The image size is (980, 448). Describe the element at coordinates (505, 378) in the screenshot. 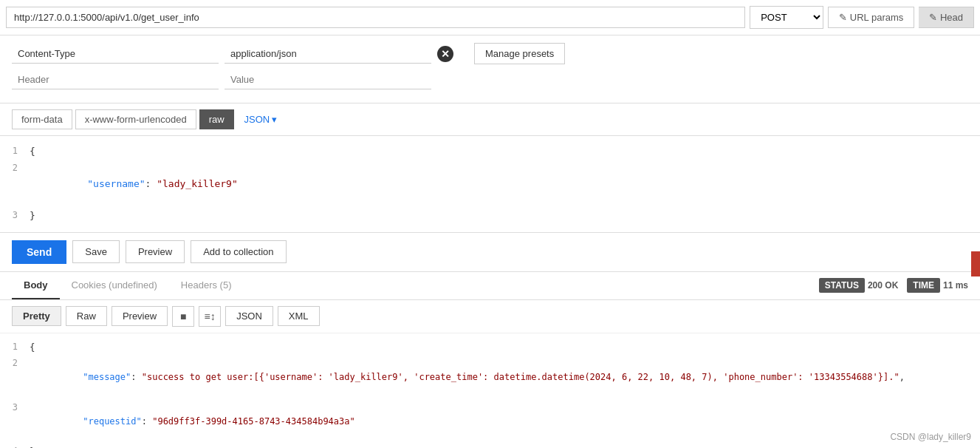

I see `resp-content-2: "message": "success to get user:[{'usern…` at that location.